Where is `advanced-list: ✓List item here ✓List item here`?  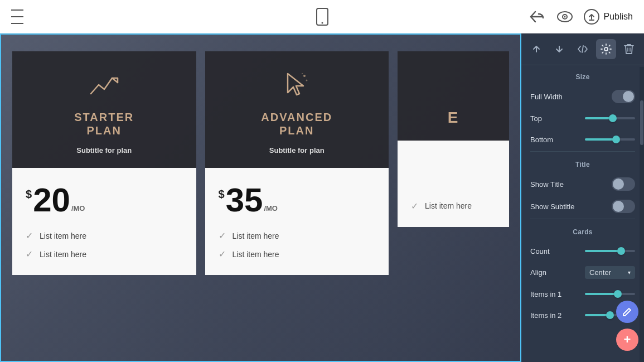 advanced-list: ✓List item here ✓List item here is located at coordinates (297, 245).